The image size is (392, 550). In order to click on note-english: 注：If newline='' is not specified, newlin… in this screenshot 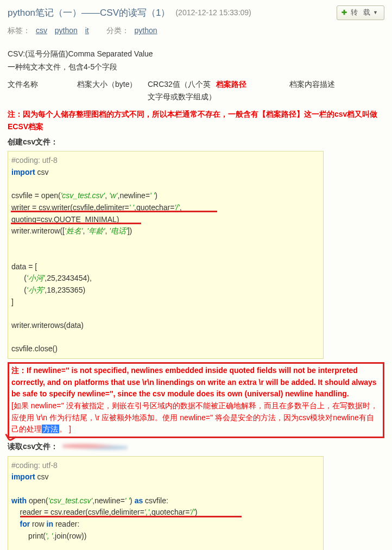, I will do `click(194, 382)`.